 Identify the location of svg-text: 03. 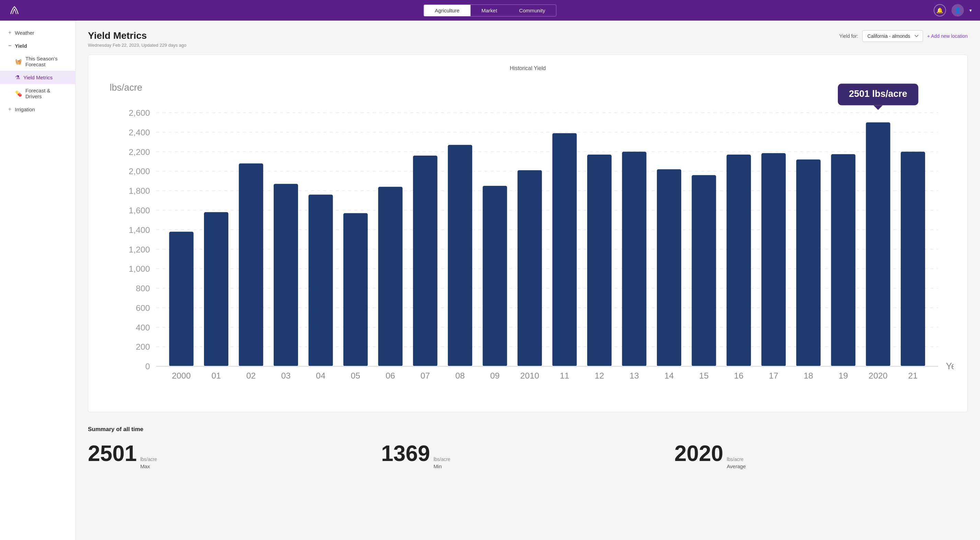
(286, 376).